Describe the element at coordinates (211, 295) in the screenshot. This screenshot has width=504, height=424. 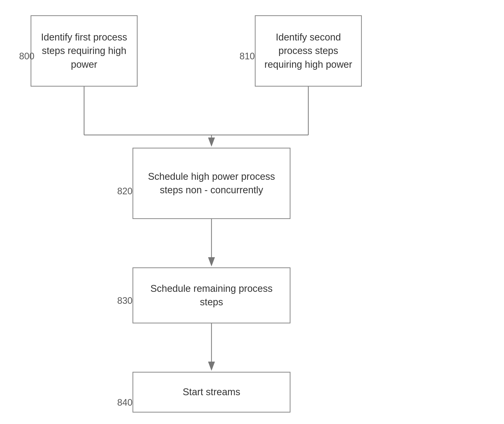
I see `box-830: Schedule remaining process steps` at that location.